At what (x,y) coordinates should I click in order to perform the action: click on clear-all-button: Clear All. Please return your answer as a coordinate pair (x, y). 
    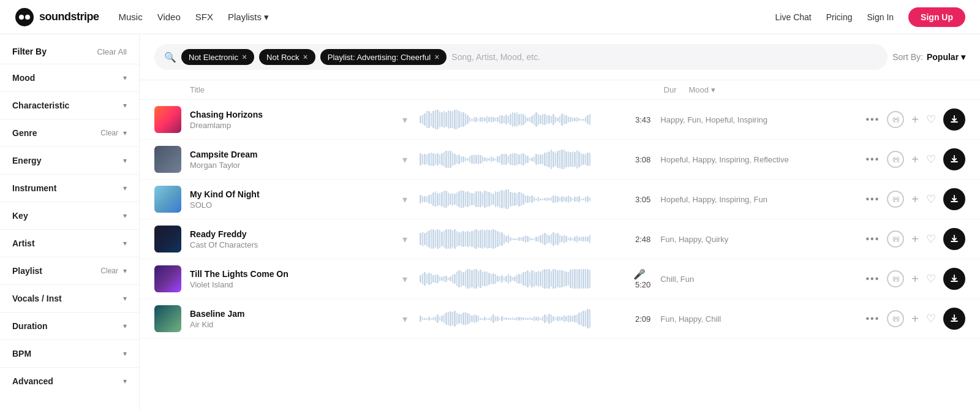
    Looking at the image, I should click on (112, 51).